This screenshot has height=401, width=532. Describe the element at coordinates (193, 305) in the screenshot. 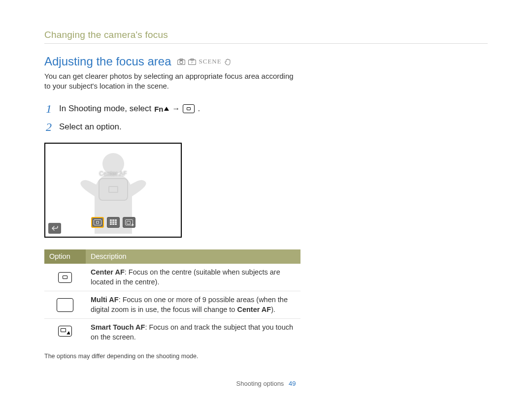

I see `option-description-cell: Multi AF: Focus on one or more of 9 poss…` at that location.